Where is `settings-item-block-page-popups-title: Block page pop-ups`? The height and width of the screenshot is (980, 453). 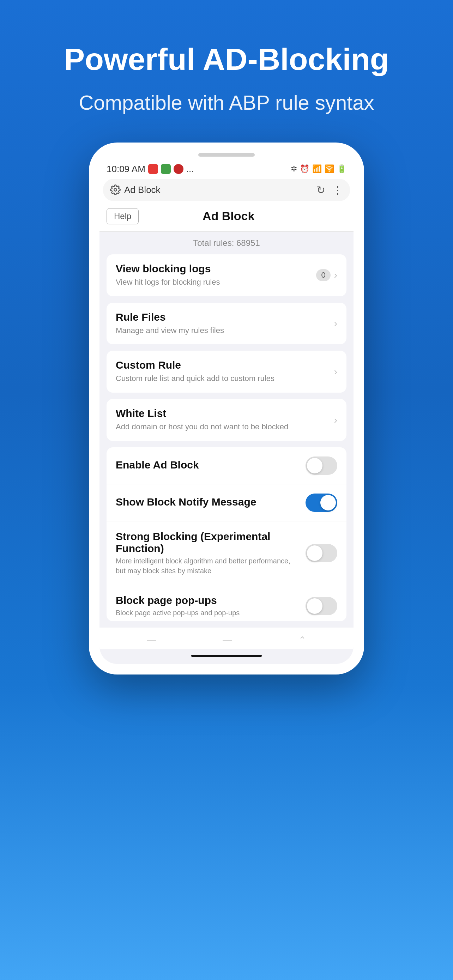 settings-item-block-page-popups-title: Block page pop-ups is located at coordinates (207, 600).